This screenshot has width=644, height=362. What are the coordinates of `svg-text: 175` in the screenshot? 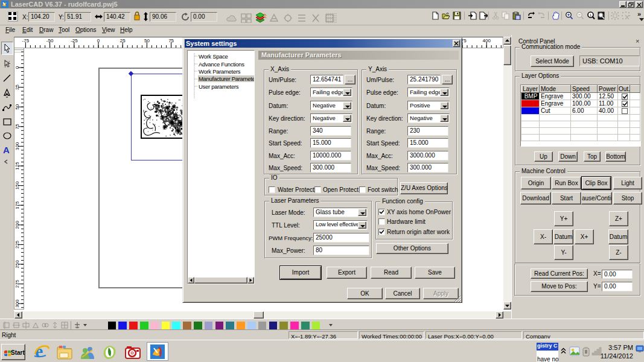 It's located at (17, 205).